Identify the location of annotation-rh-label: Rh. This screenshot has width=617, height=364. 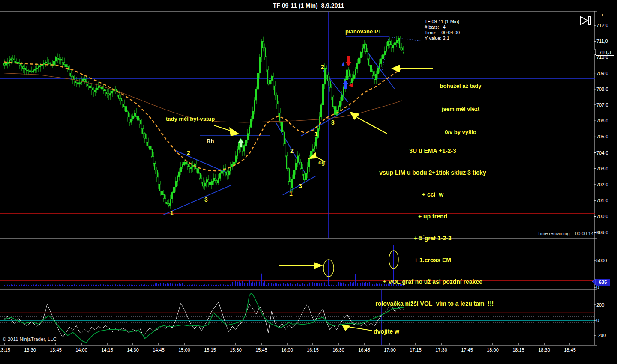
(210, 141).